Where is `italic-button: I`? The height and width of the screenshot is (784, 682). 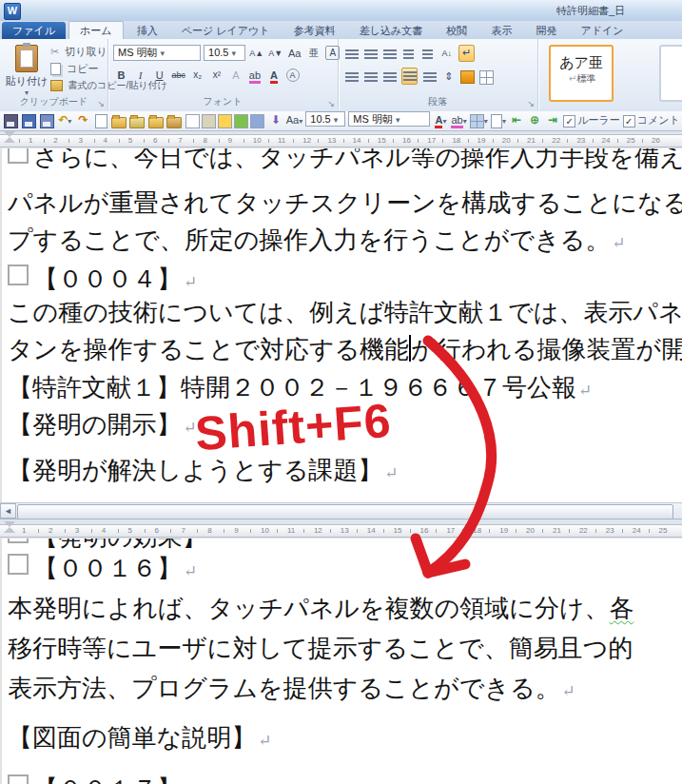 italic-button: I is located at coordinates (141, 75).